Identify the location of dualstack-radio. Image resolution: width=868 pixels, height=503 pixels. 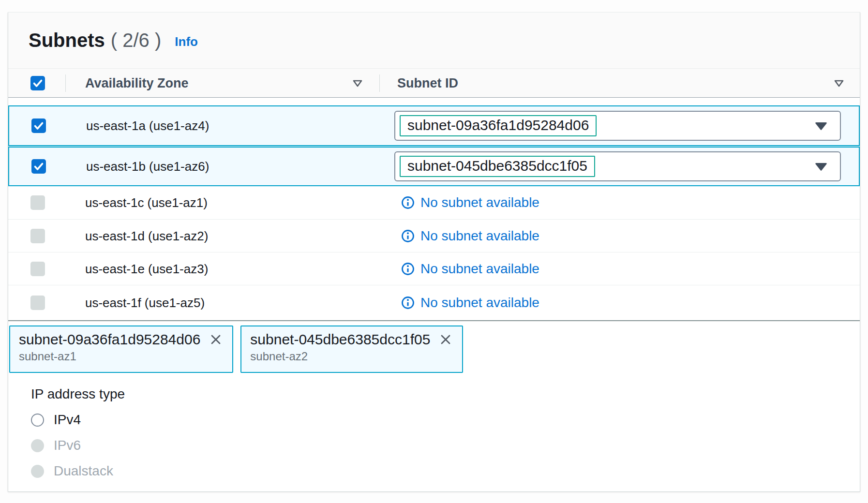
(38, 471).